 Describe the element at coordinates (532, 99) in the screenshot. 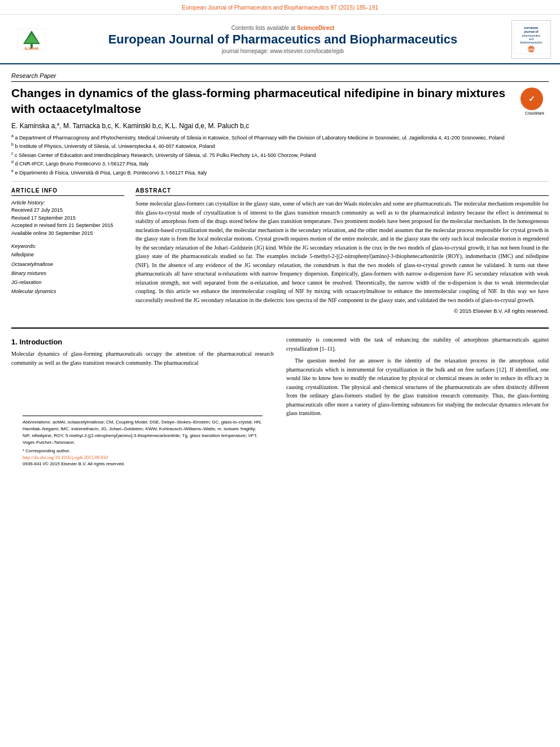

I see `crossmark-icon: ✓` at that location.